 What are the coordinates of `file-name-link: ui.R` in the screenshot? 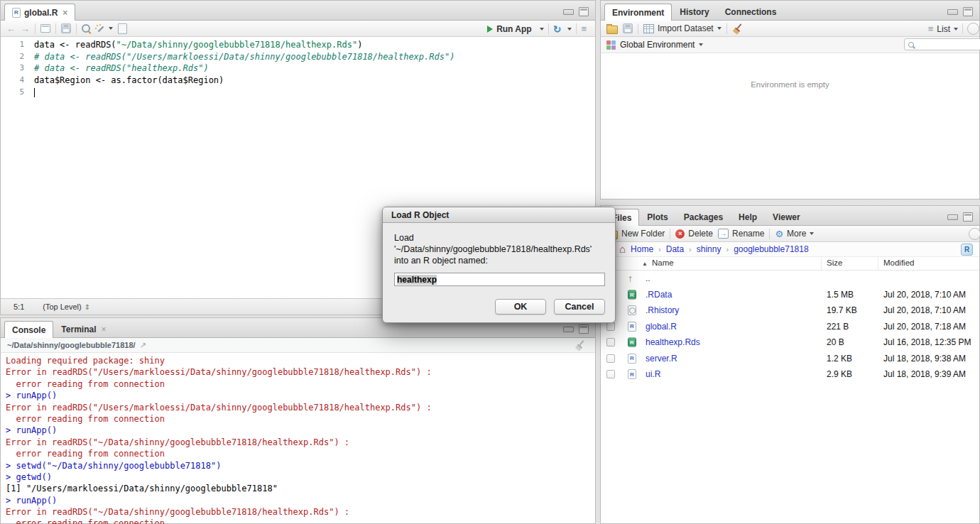 It's located at (653, 374).